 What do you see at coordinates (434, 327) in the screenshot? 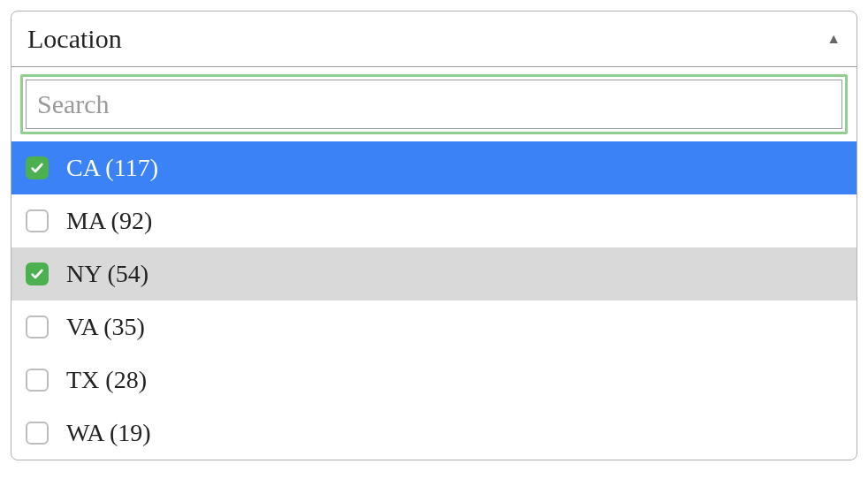
I see `option-item: VA (35)` at bounding box center [434, 327].